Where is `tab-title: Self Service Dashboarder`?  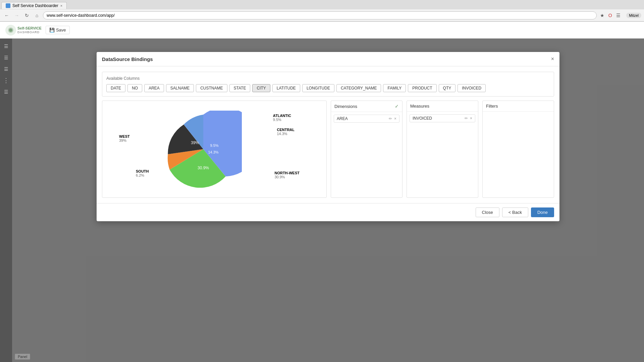 tab-title: Self Service Dashboarder is located at coordinates (36, 6).